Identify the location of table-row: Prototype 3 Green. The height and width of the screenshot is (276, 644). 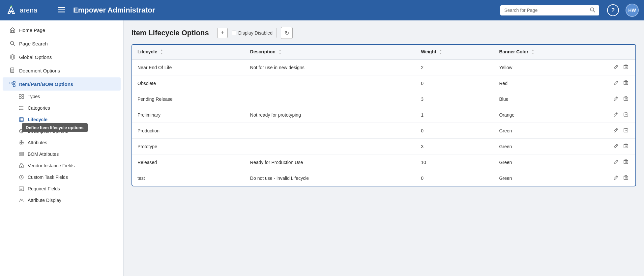
(384, 147).